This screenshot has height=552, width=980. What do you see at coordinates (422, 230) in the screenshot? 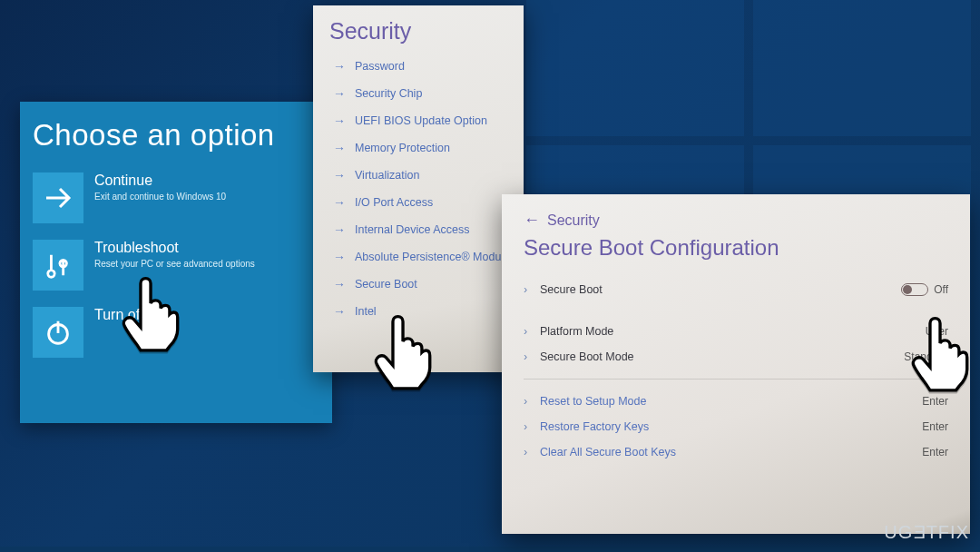
I see `security-item-internal-device-access: →Internal Device Access` at bounding box center [422, 230].